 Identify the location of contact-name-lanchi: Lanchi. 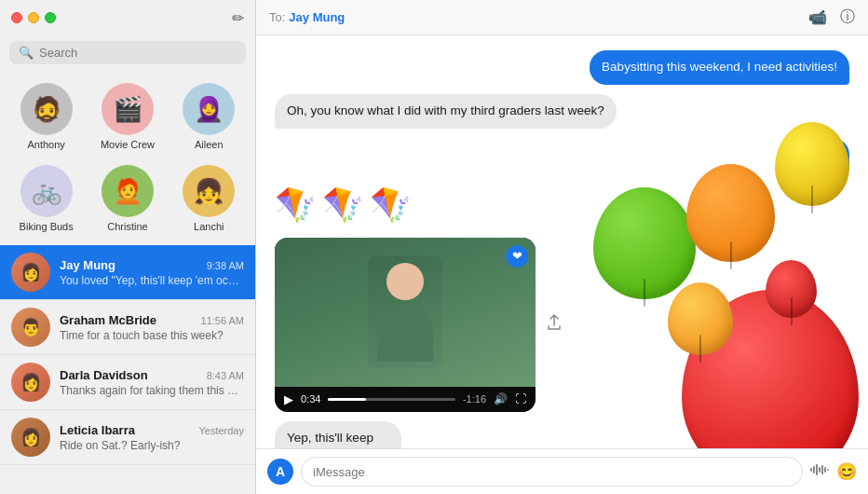
(209, 226).